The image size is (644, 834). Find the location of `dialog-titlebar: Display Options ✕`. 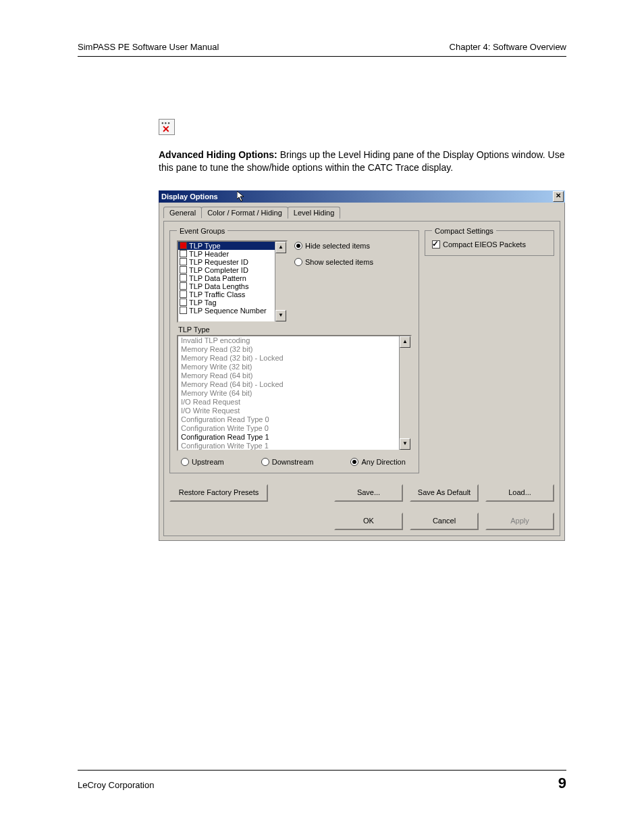

dialog-titlebar: Display Options ✕ is located at coordinates (362, 197).